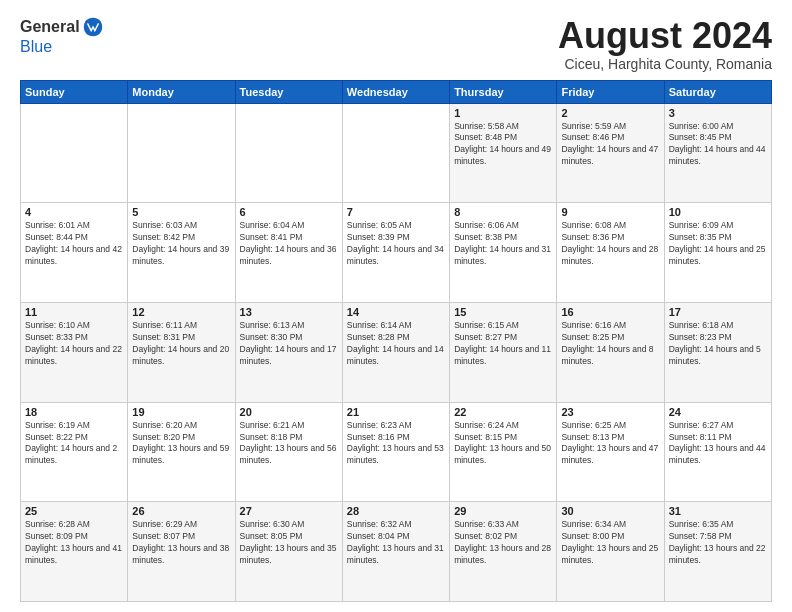  I want to click on day-number: 31, so click(718, 511).